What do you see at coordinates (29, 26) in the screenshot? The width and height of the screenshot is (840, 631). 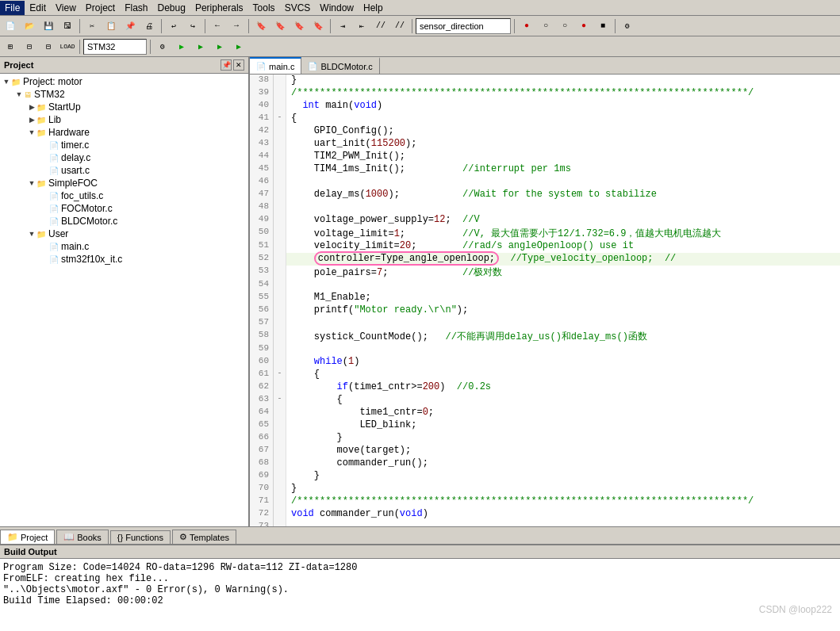 I see `open-btn: 📂` at bounding box center [29, 26].